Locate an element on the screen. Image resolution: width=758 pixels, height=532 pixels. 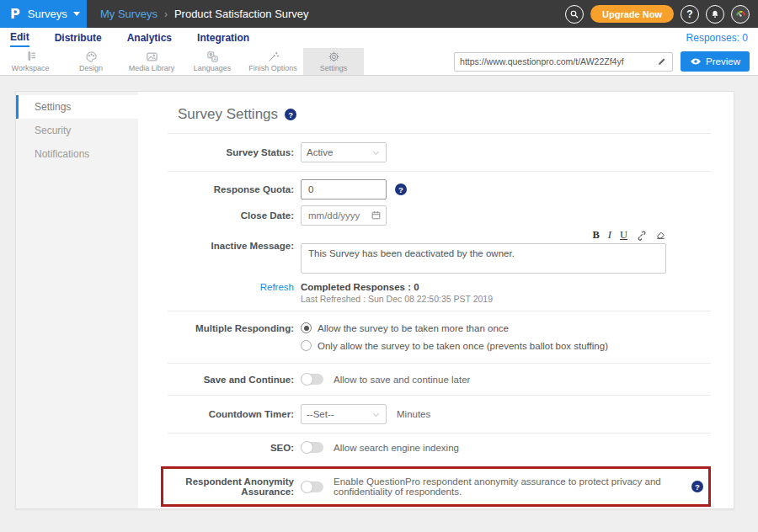
nav-tab-analytics: Analytics is located at coordinates (150, 38).